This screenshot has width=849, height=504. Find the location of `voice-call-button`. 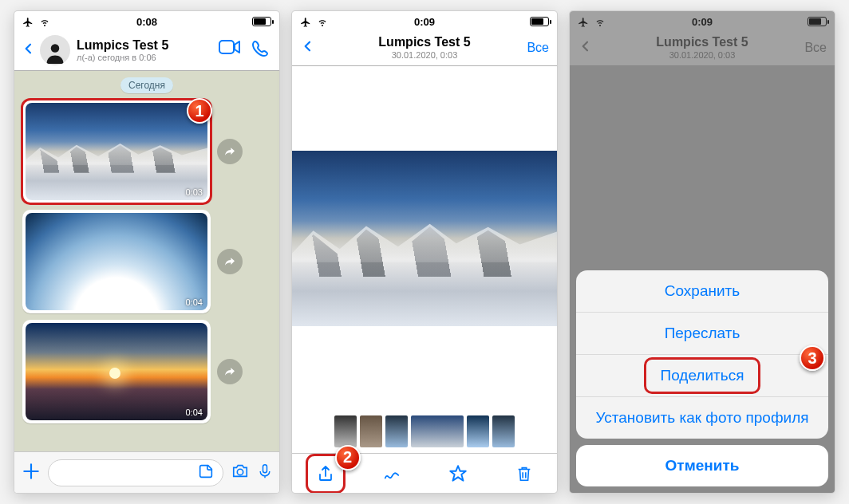

voice-call-button is located at coordinates (260, 50).